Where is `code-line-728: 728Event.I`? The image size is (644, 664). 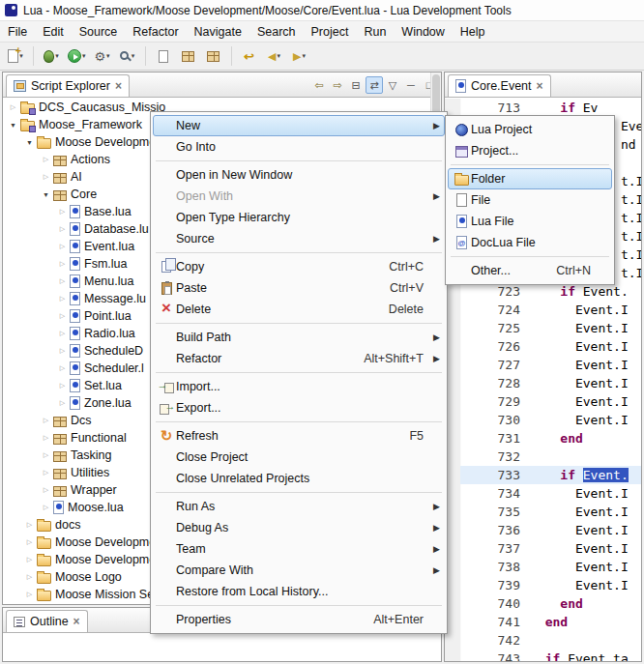 code-line-728: 728Event.I is located at coordinates (543, 383).